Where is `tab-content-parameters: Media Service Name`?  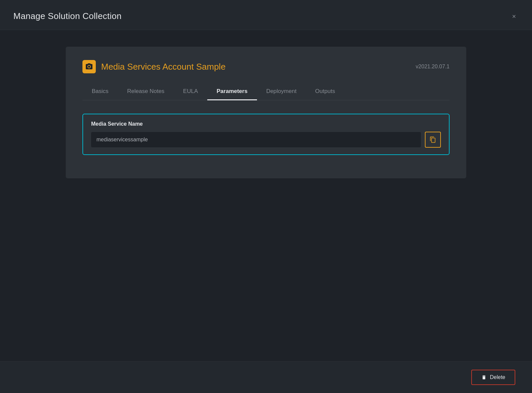
tab-content-parameters: Media Service Name is located at coordinates (266, 134).